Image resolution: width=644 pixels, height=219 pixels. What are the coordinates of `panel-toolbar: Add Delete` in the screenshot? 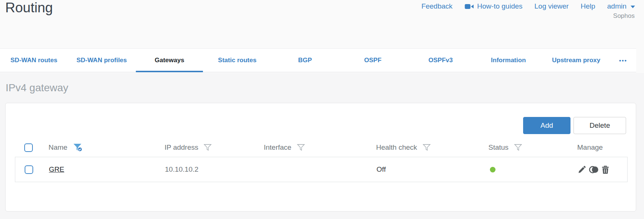 It's located at (575, 126).